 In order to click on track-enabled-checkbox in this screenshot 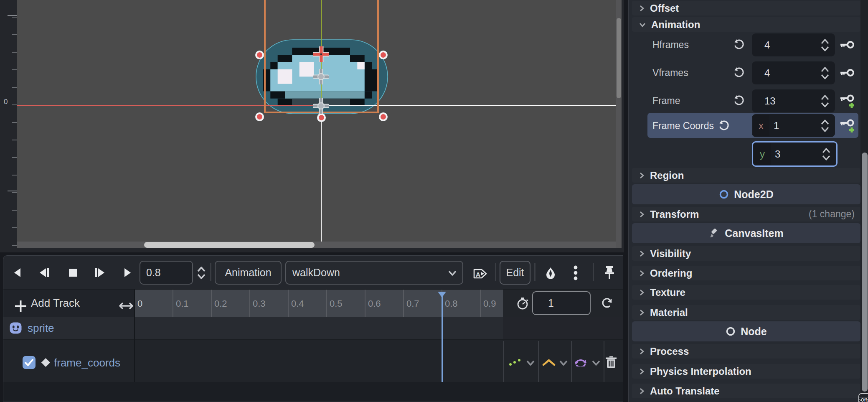, I will do `click(29, 363)`.